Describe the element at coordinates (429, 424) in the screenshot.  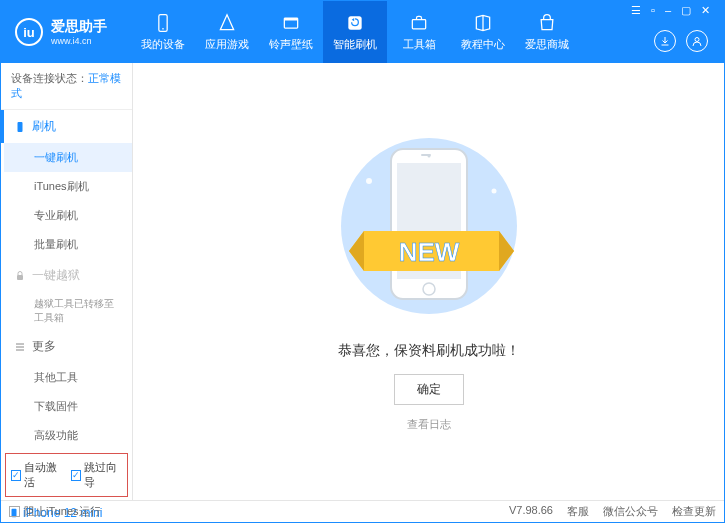
I see `view-log-link: 查看日志` at that location.